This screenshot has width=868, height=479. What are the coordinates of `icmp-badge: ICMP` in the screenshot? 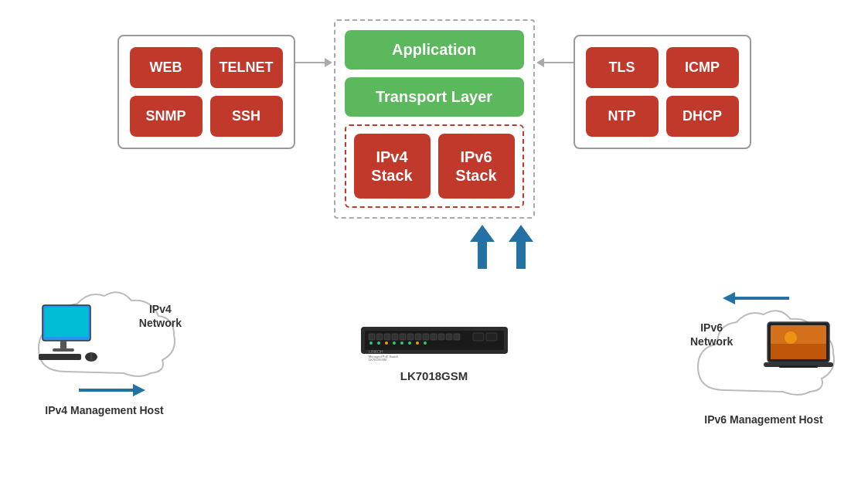 It's located at (703, 68).